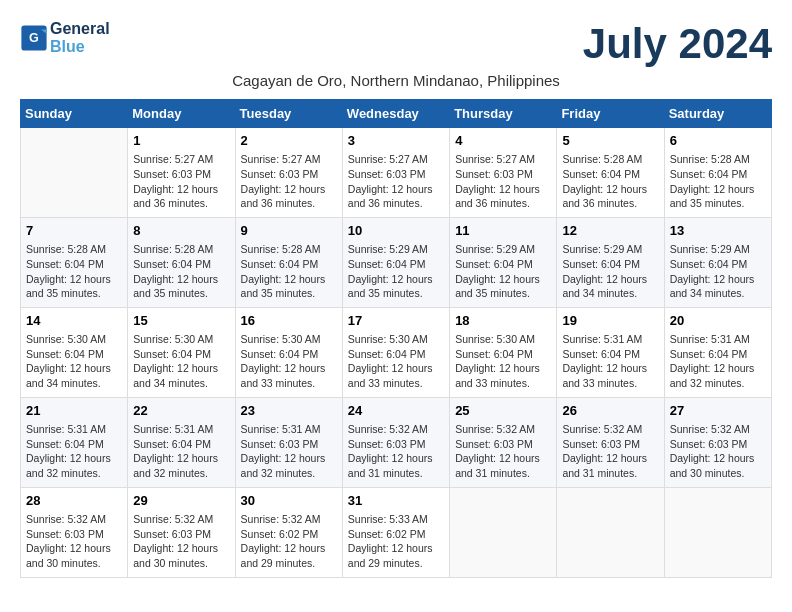 The width and height of the screenshot is (792, 612). What do you see at coordinates (718, 114) in the screenshot?
I see `header-saturday: Saturday` at bounding box center [718, 114].